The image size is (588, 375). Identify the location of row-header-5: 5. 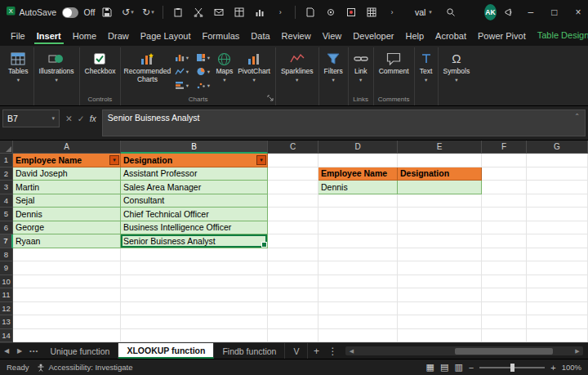
(7, 214).